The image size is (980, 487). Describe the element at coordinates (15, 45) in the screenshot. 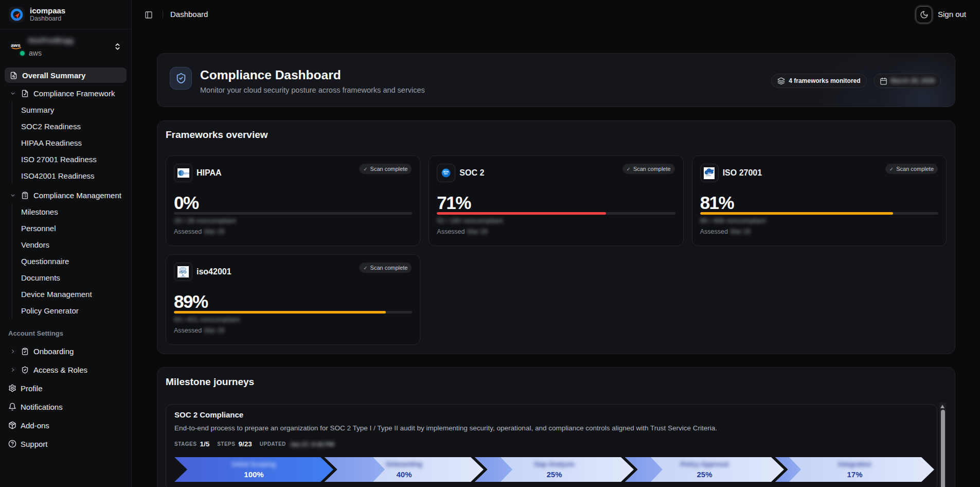

I see `svg-text: aws` at that location.